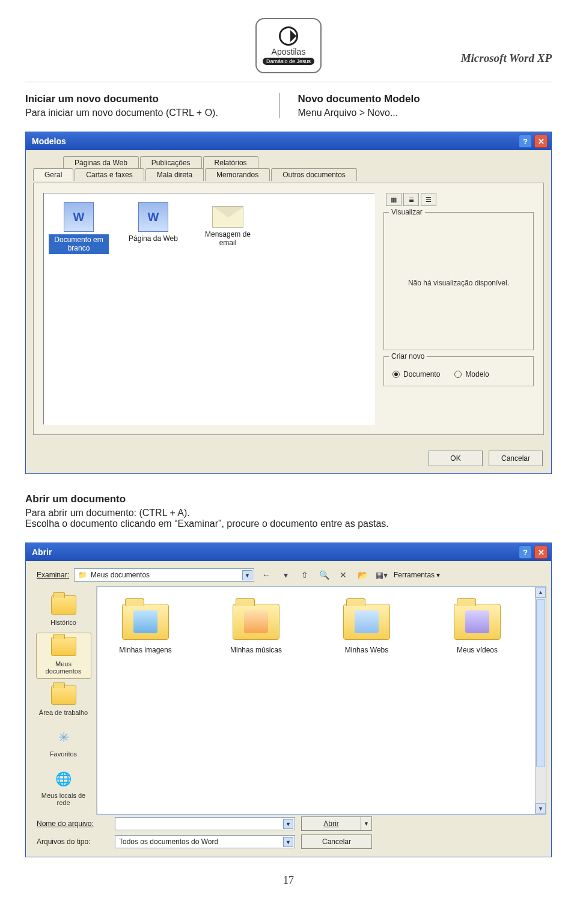 Image resolution: width=577 pixels, height=924 pixels. I want to click on text-novo-modelo: Menu Arquivo > Novo..., so click(420, 113).